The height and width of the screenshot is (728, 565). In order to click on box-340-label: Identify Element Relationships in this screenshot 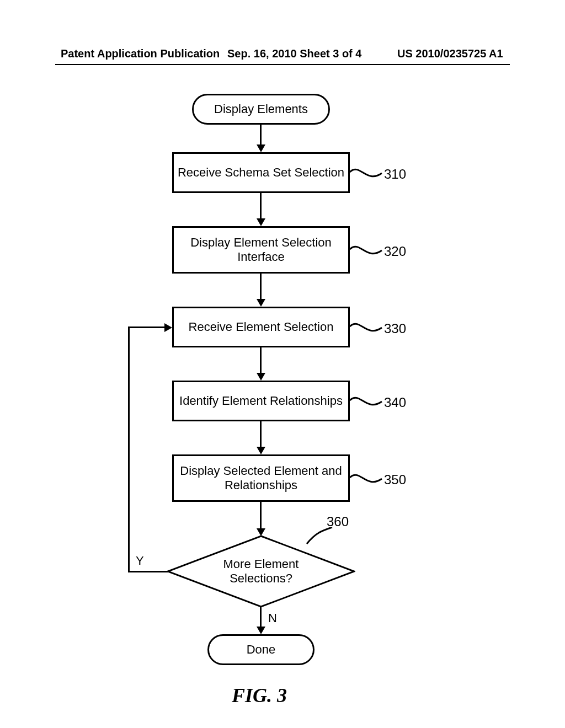, I will do `click(261, 401)`.